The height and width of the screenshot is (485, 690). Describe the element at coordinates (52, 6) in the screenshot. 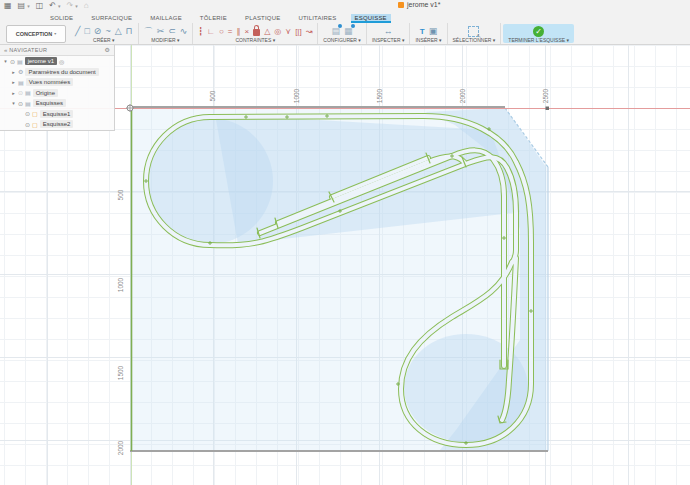

I see `undo-icon: ↶` at that location.